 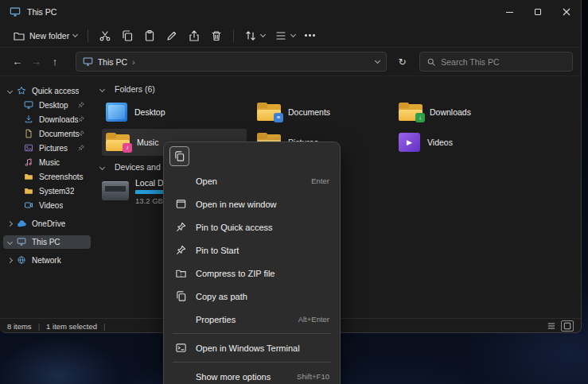 I want to click on music-folder-icon, so click(x=118, y=143).